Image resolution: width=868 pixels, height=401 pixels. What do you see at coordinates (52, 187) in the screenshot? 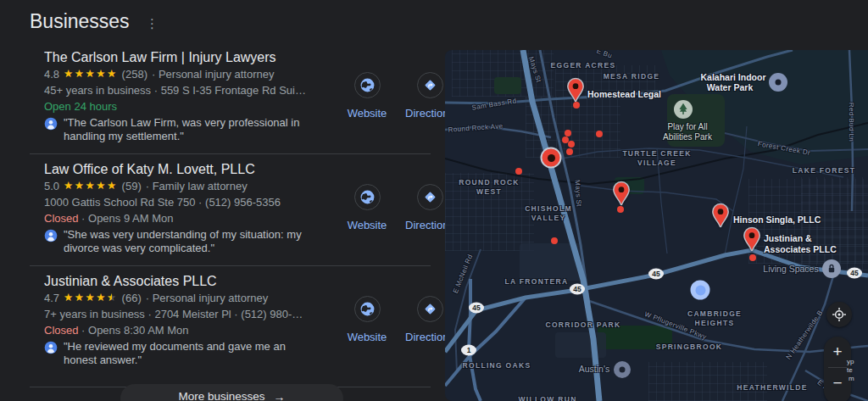
I see `rating-value: 5.0` at bounding box center [52, 187].